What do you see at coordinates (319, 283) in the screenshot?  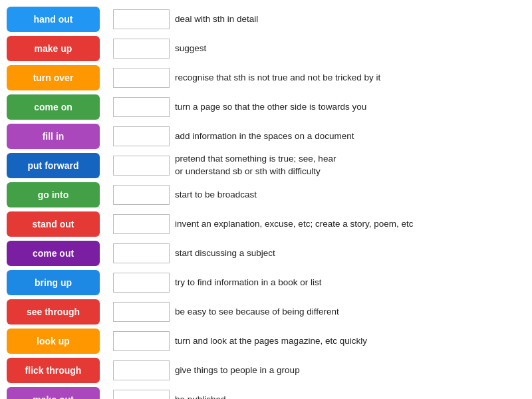 I see `definition-row-9: try to find information in a book or lis…` at bounding box center [319, 283].